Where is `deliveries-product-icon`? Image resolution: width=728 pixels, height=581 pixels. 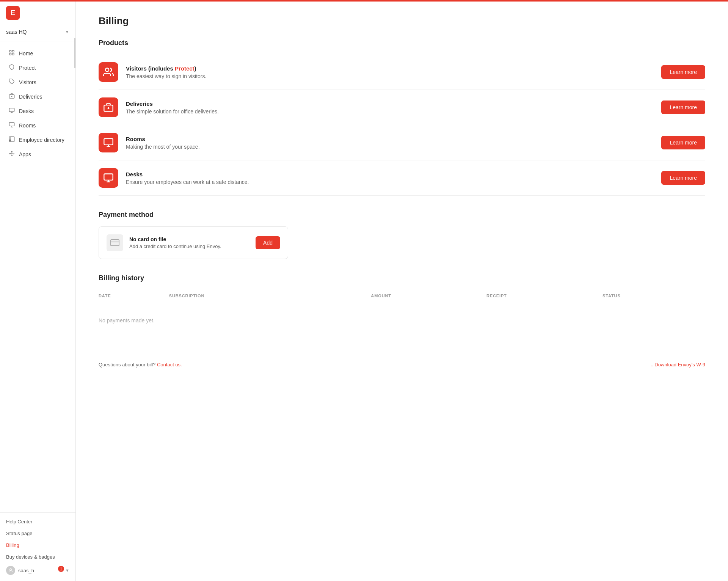
deliveries-product-icon is located at coordinates (108, 107).